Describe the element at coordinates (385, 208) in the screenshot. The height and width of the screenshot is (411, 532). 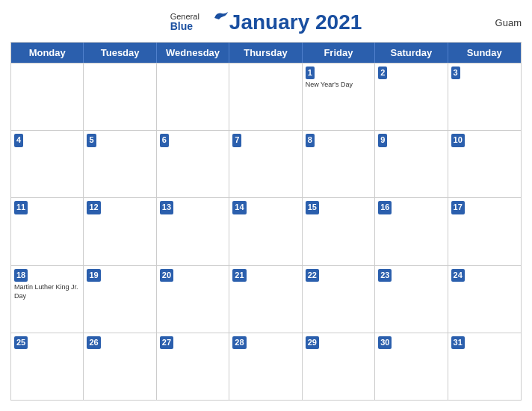
I see `day-number: 16` at that location.